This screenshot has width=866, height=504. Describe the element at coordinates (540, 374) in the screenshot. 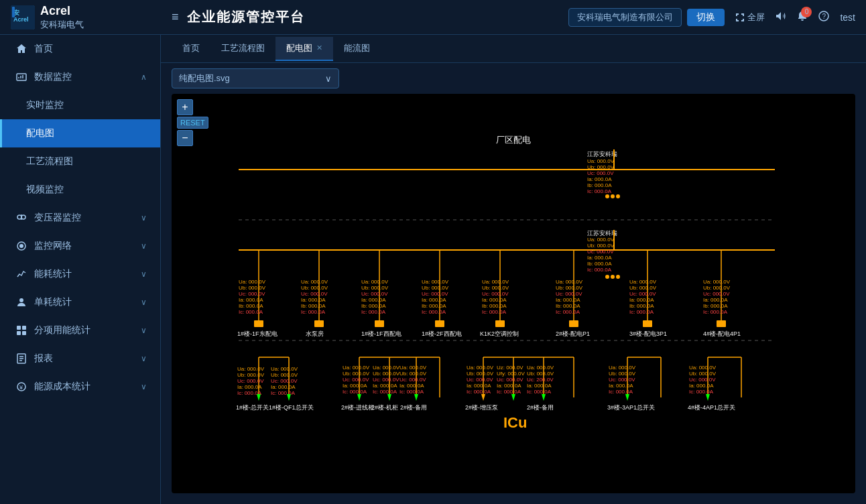

I see `svg-text: Ub: 008.0V` at that location.